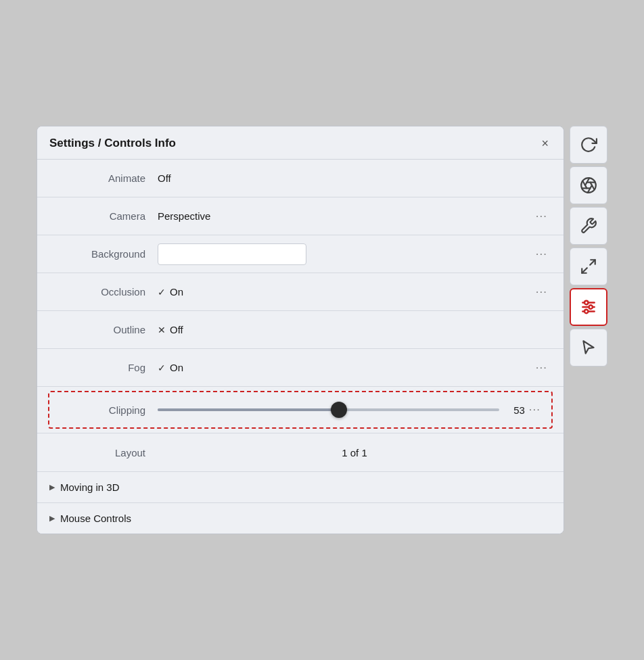 The width and height of the screenshot is (644, 660). Describe the element at coordinates (90, 487) in the screenshot. I see `moving3d-label: Moving in 3D` at that location.